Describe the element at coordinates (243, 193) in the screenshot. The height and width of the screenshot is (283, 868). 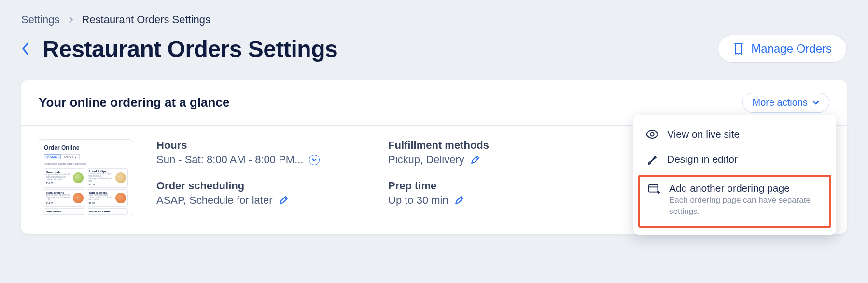
I see `stat-scheduling: Order scheduling ASAP, Schedule for late…` at that location.